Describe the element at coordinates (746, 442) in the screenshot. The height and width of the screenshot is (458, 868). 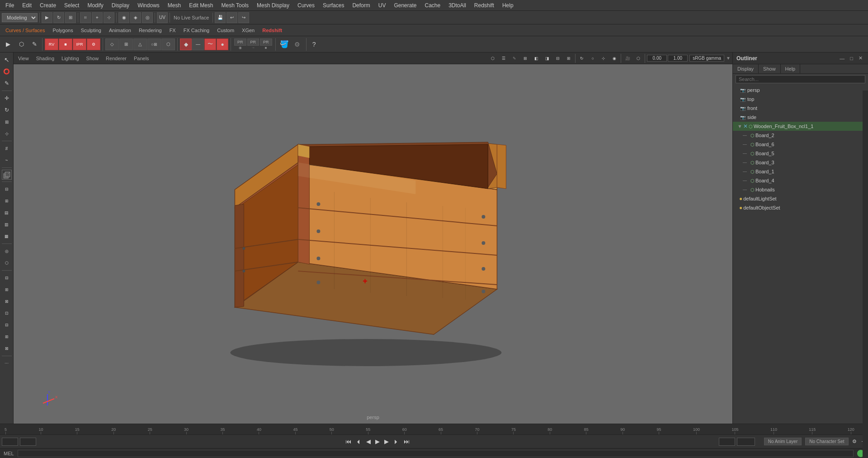
I see `range-end-input: 200` at that location.